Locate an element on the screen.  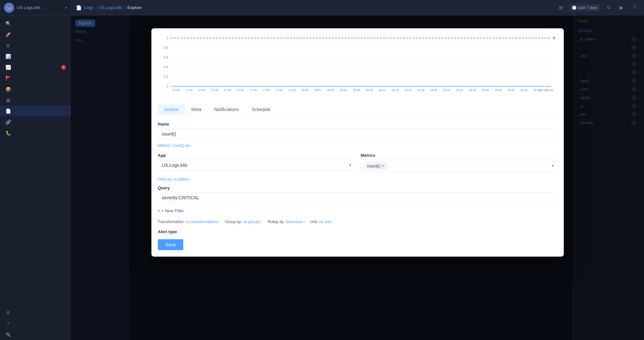
packages-icon: 📦 is located at coordinates (8, 89).